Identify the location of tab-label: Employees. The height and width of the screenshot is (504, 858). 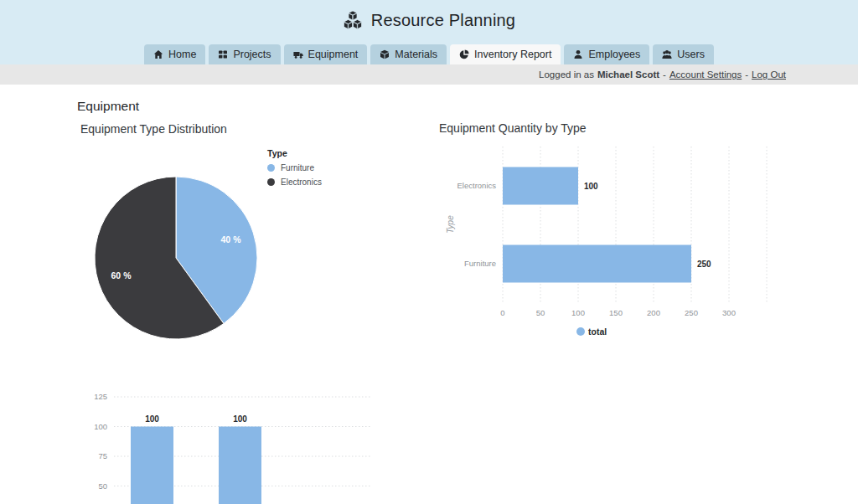
(614, 54).